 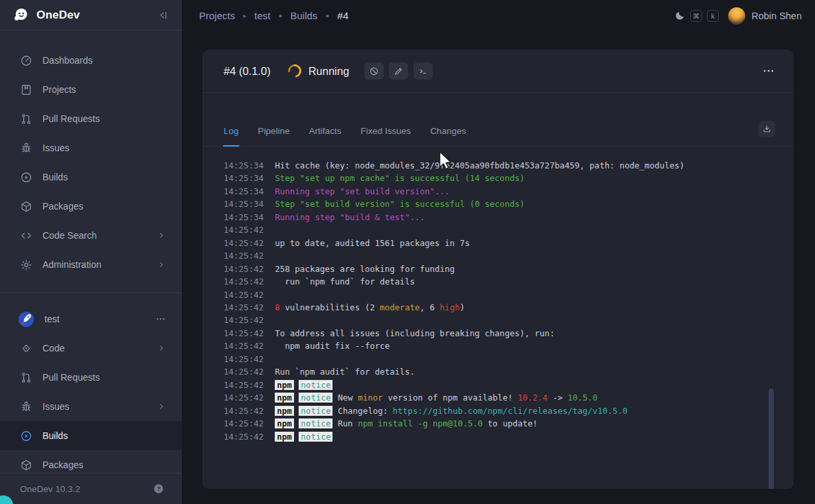 What do you see at coordinates (498, 119) in the screenshot?
I see `build-tabs: LogPipelineArtifactsFixed IssuesChanges` at bounding box center [498, 119].